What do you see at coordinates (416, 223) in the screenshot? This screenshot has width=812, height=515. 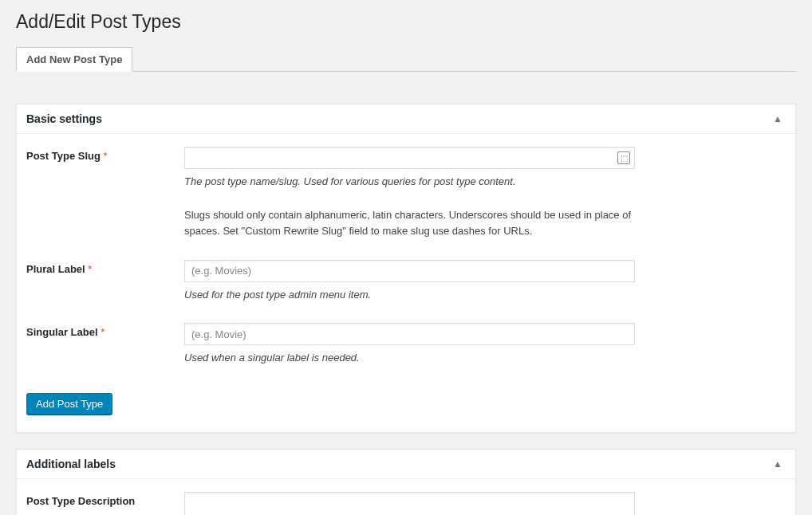 I see `note-post-type-slug: Slugs should only contain alphanumeric, …` at bounding box center [416, 223].